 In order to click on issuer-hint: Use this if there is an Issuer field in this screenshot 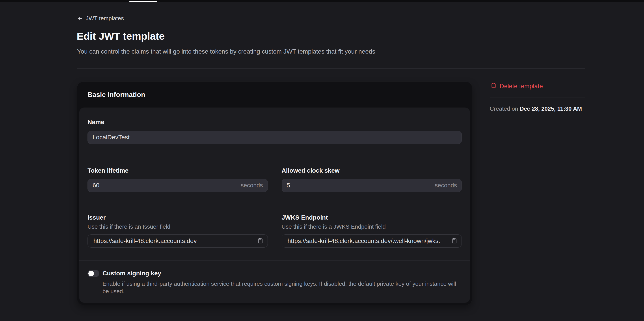, I will do `click(129, 227)`.